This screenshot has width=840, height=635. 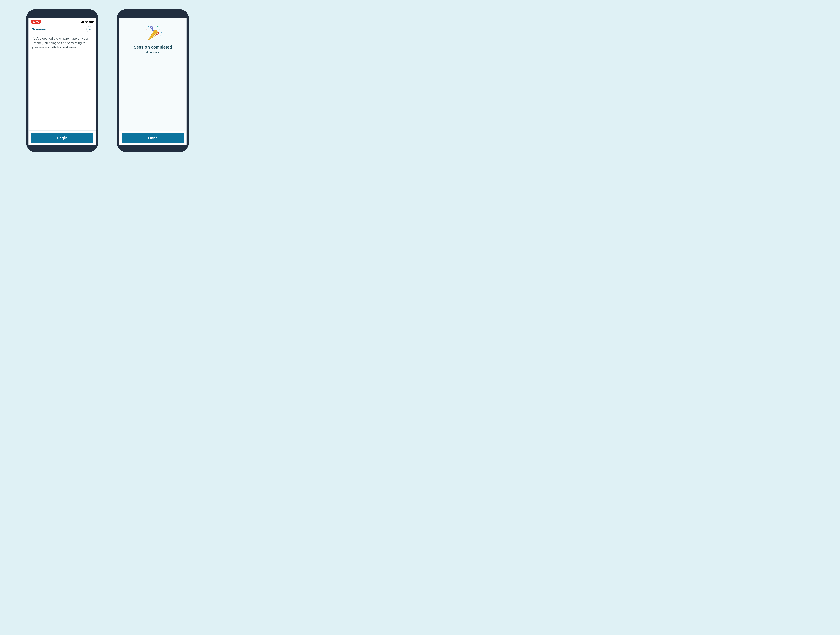 What do you see at coordinates (91, 22) in the screenshot?
I see `battery-icon` at bounding box center [91, 22].